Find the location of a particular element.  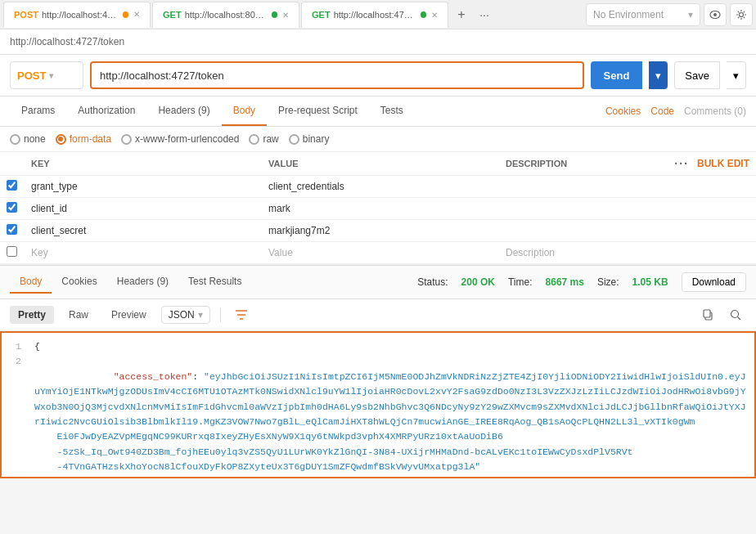

body-options: none form-data x-www-form-urlencoded raw… is located at coordinates (378, 139).